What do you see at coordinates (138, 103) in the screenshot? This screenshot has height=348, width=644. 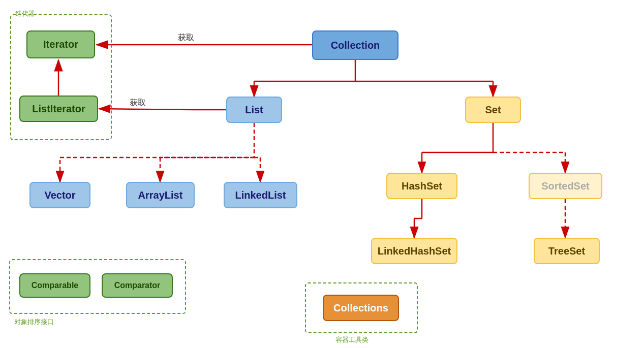 I see `label-get-listiterator: 获取` at bounding box center [138, 103].